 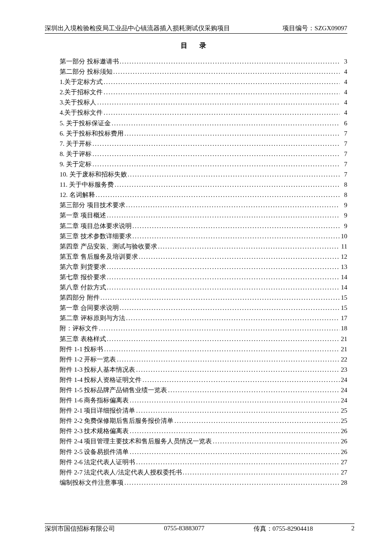 What do you see at coordinates (204, 267) in the screenshot?
I see `toc-row: 第六章 到货要求 13` at bounding box center [204, 267].